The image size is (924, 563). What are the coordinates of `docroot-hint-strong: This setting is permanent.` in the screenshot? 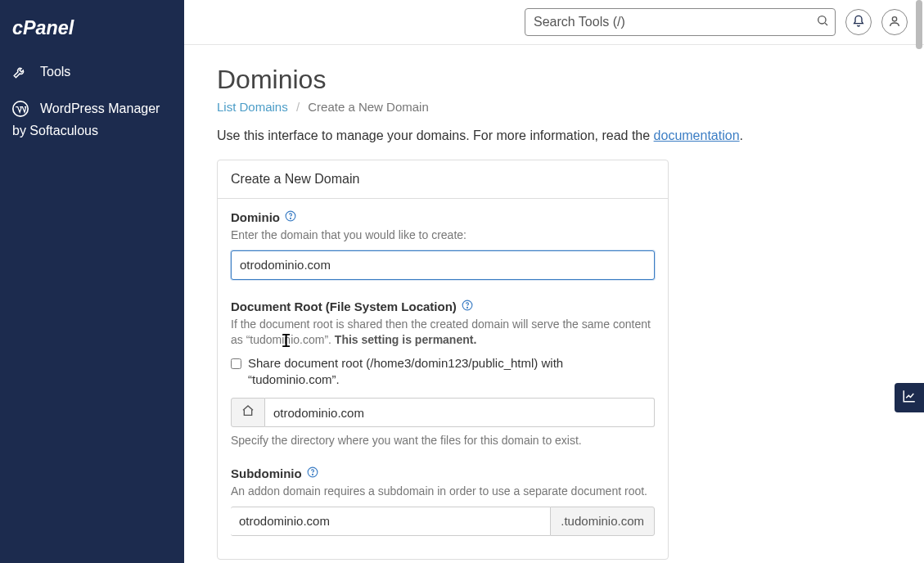 It's located at (406, 340).